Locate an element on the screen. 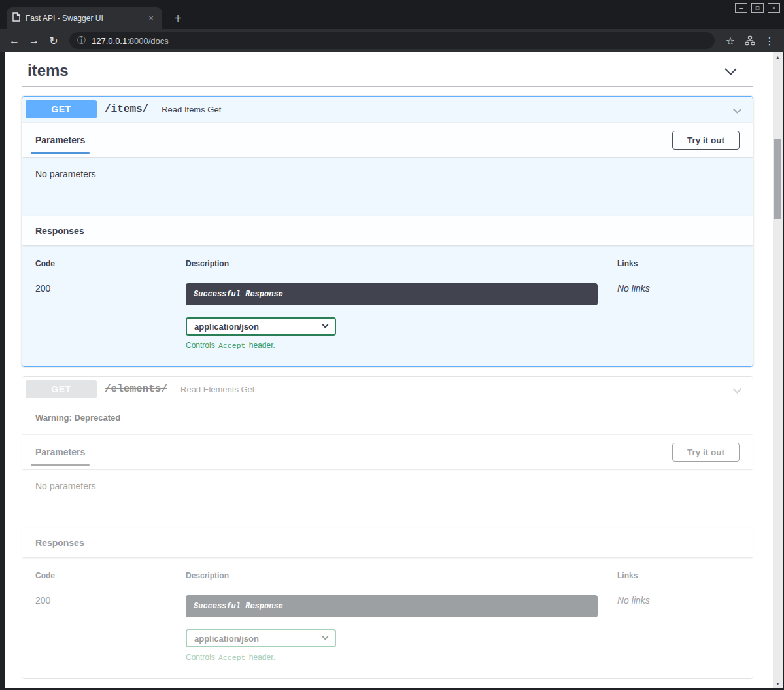  deprecated-warning: Warning: Deprecated is located at coordinates (387, 419).